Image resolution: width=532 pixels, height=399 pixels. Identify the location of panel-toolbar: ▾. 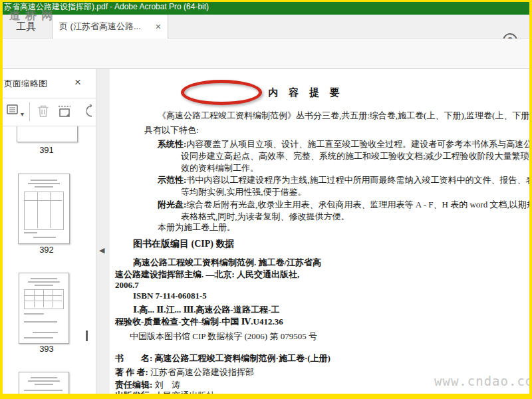
(49, 112).